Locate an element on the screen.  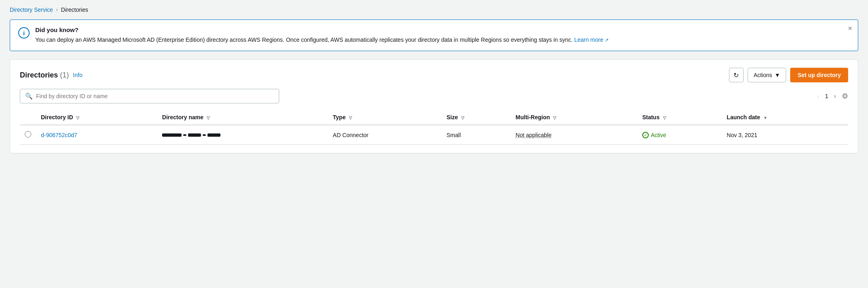
directory-name-redacted is located at coordinates (242, 135).